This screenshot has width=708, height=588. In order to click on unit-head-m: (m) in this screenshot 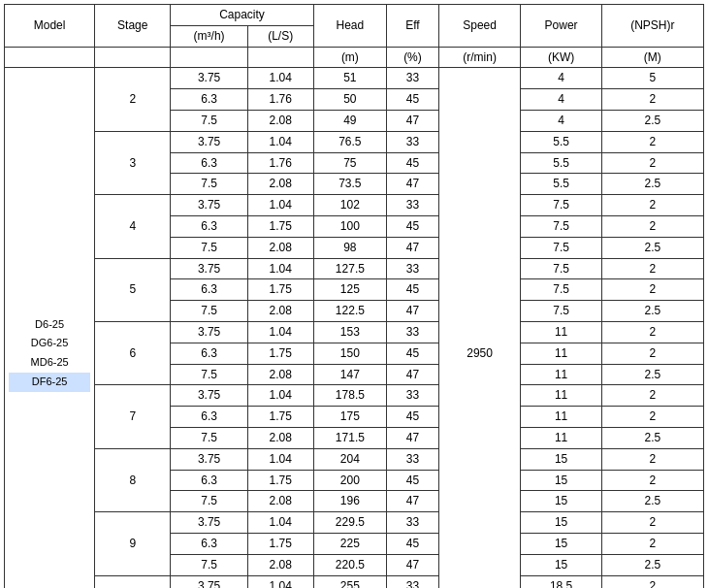, I will do `click(350, 57)`.